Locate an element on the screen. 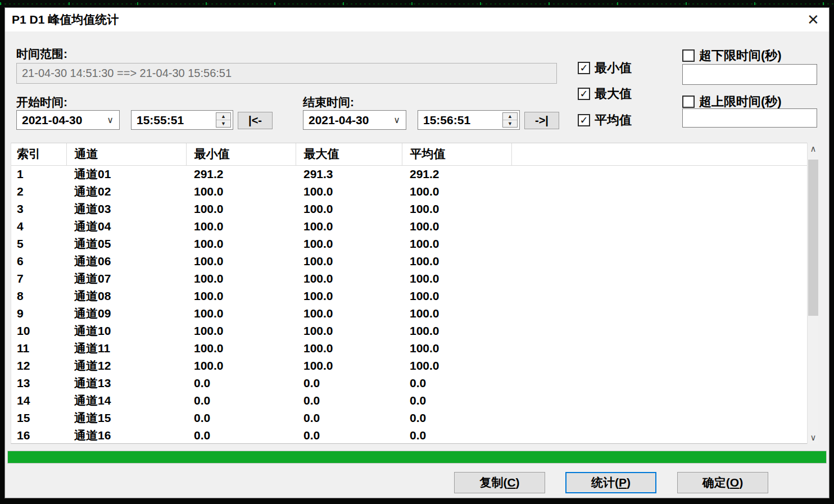 This screenshot has height=504, width=834. table-row: 2通道02100.0100.0100.0 is located at coordinates (410, 191).